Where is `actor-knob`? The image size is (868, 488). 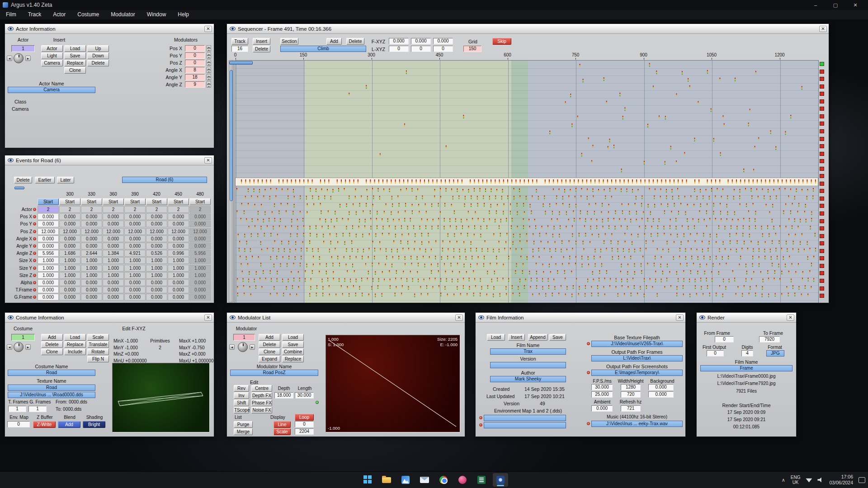
actor-knob is located at coordinates (19, 58).